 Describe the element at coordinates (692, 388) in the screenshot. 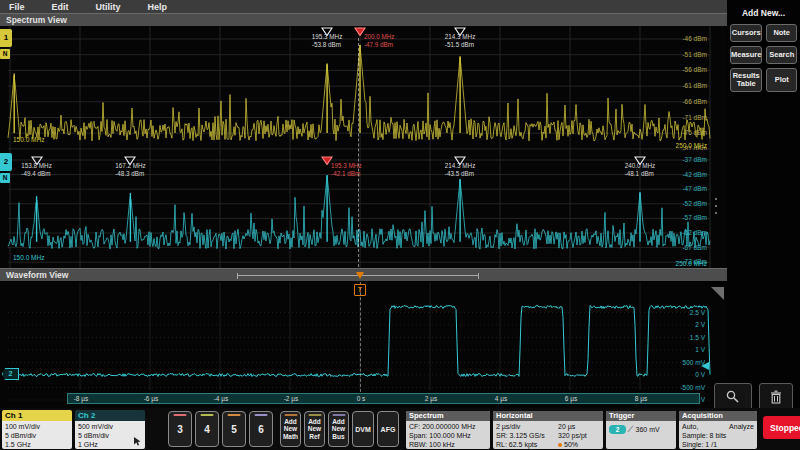

I see `volt-axis-label: -500 mV` at that location.